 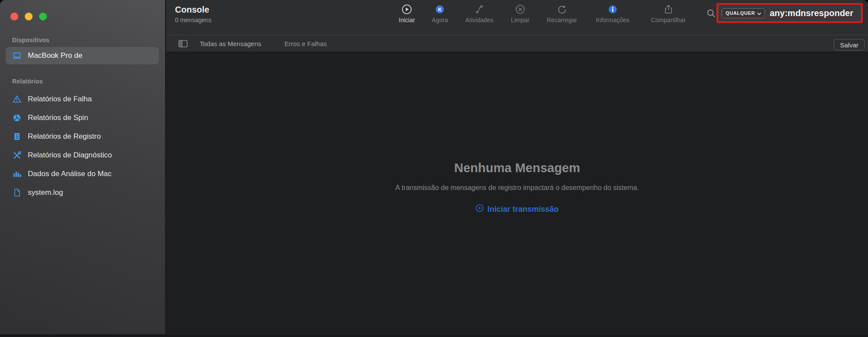 What do you see at coordinates (523, 210) in the screenshot?
I see `start-streaming-link-label: Iniciar transmissão` at bounding box center [523, 210].